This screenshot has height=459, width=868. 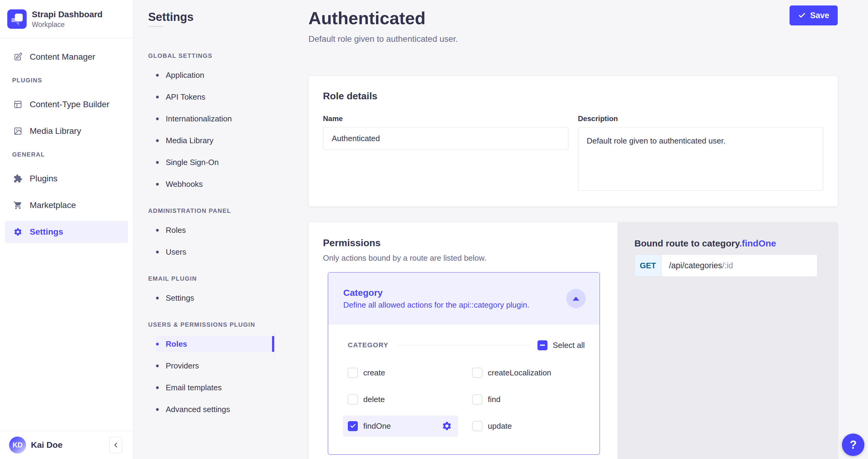 I want to click on help-button: ?, so click(x=853, y=445).